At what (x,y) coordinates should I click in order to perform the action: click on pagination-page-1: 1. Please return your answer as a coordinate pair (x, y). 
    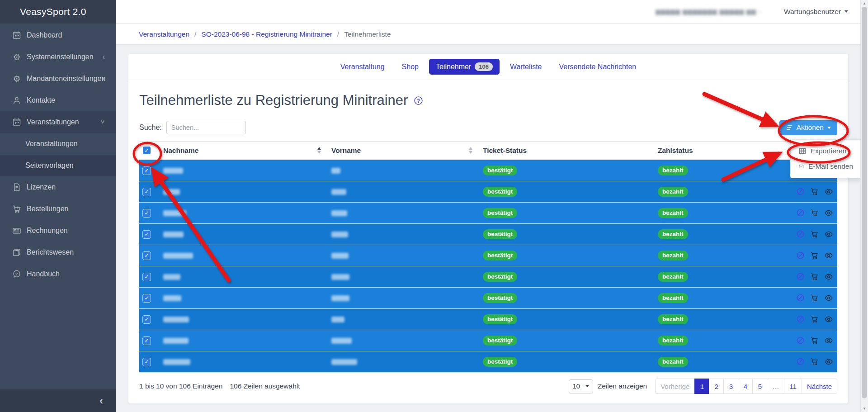
    Looking at the image, I should click on (702, 386).